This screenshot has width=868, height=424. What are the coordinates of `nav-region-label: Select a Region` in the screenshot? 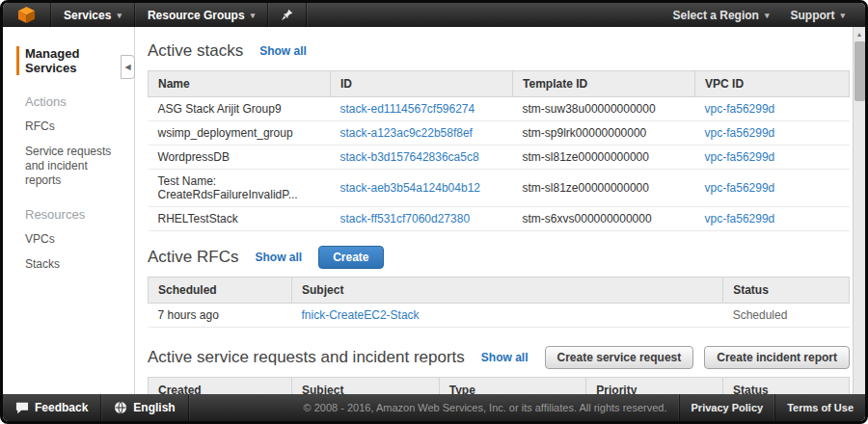 It's located at (716, 15).